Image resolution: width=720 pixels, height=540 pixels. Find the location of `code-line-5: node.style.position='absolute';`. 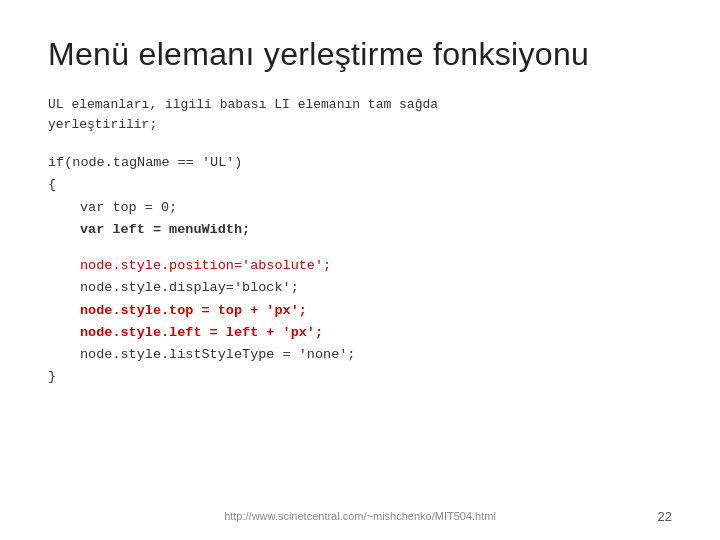

code-line-5: node.style.position='absolute'; is located at coordinates (360, 266).